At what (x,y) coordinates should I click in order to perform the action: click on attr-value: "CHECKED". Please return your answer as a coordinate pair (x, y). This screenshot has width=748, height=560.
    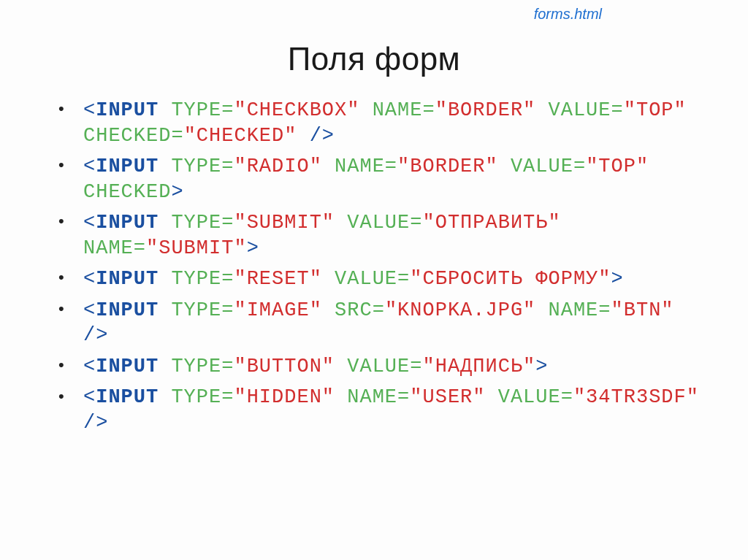
    Looking at the image, I should click on (241, 136).